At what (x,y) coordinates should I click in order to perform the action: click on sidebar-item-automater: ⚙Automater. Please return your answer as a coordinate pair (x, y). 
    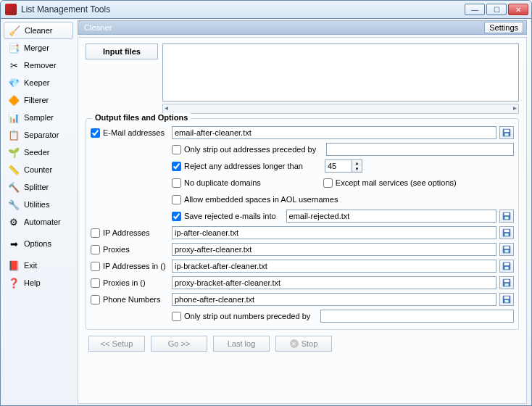
    Looking at the image, I should click on (38, 222).